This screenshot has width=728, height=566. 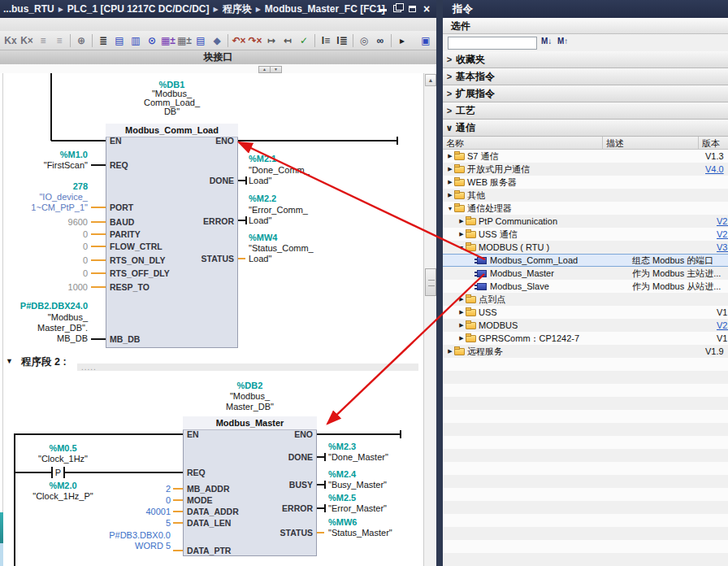 What do you see at coordinates (585, 273) in the screenshot?
I see `tree-row-modbus_master: Modbus_Master作为 Modbus 主站进...V2.3` at bounding box center [585, 273].